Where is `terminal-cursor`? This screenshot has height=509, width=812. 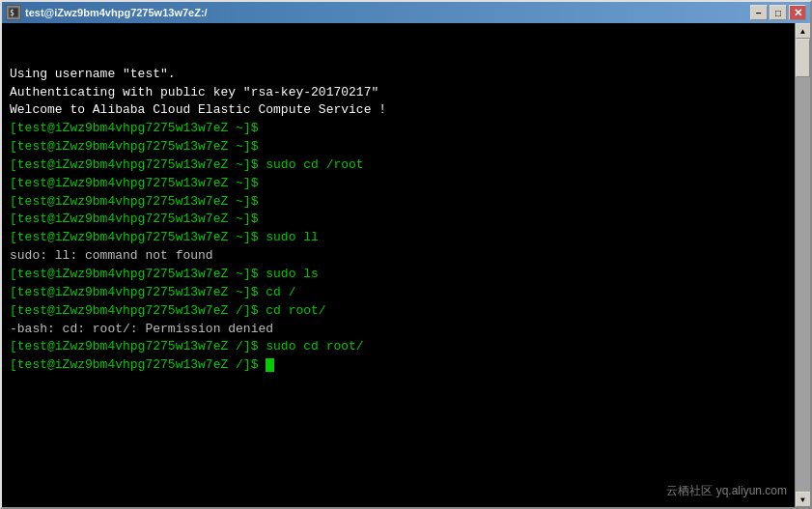
terminal-cursor is located at coordinates (270, 365).